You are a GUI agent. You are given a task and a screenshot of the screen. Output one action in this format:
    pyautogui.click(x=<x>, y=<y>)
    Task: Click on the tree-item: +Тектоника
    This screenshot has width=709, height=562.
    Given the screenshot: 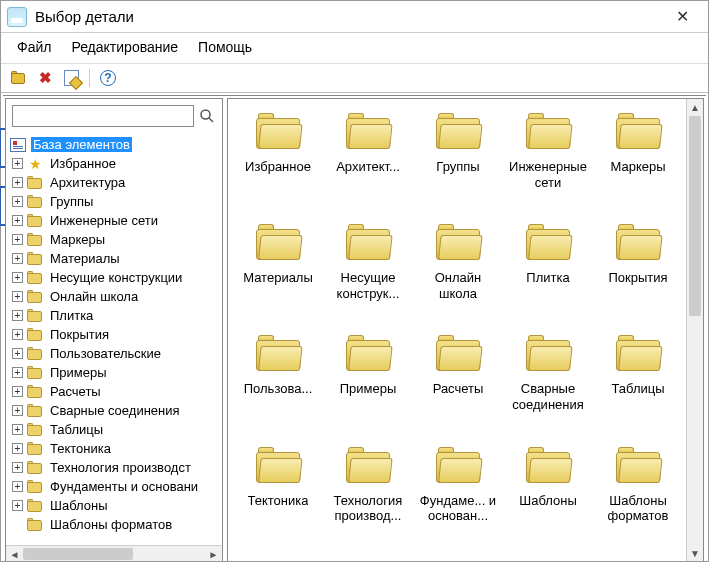 What is the action you would take?
    pyautogui.click(x=114, y=448)
    